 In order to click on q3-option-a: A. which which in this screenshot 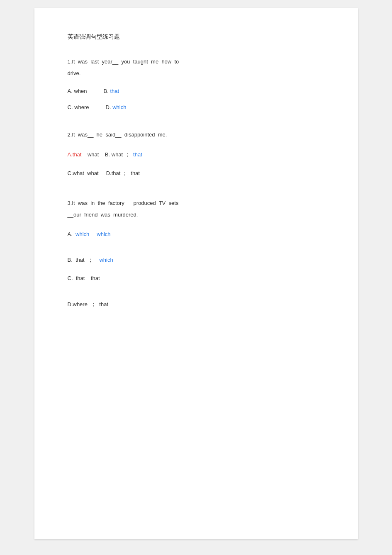, I will do `click(196, 234)`.